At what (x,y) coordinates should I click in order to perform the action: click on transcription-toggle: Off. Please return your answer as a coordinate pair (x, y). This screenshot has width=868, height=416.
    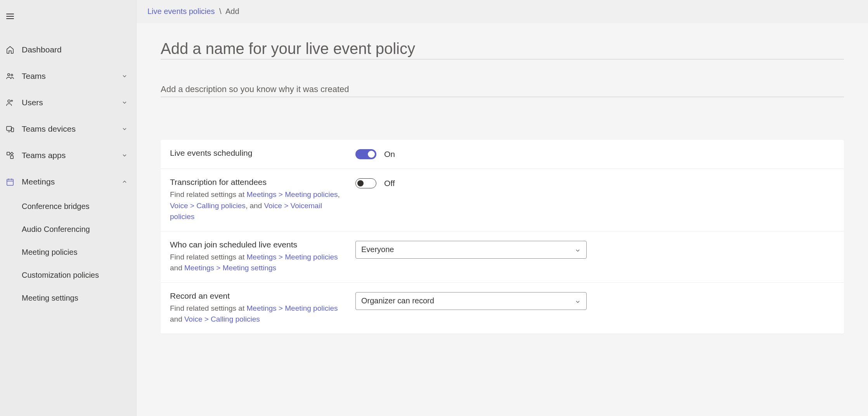
    Looking at the image, I should click on (375, 183).